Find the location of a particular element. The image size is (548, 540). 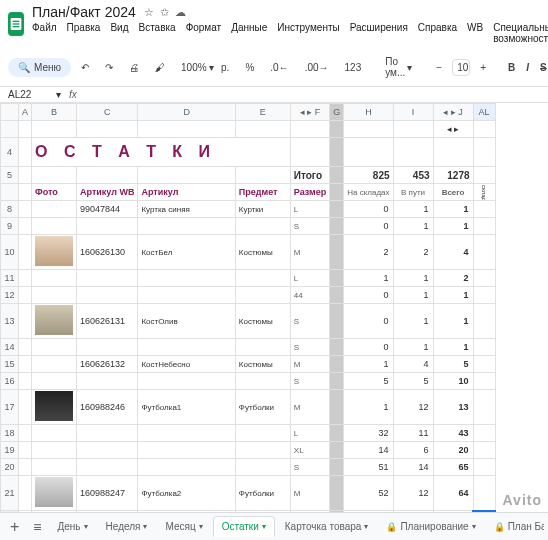

cell: Куртки is located at coordinates (262, 210).